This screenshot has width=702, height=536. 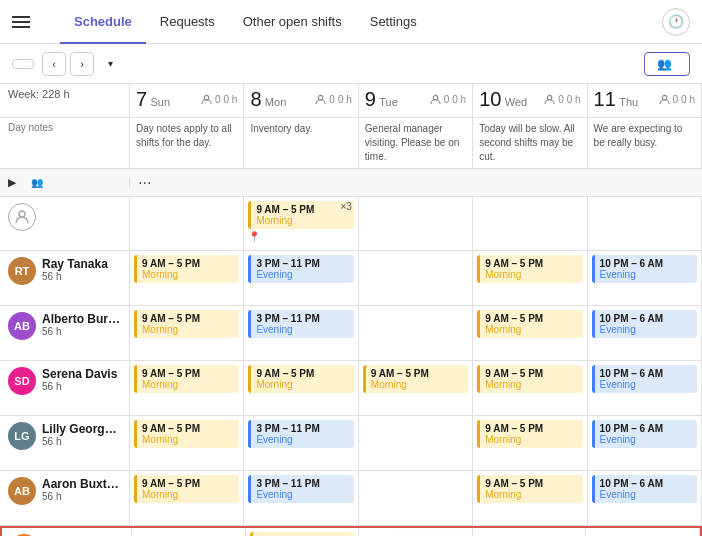 What do you see at coordinates (667, 64) in the screenshot?
I see `add-group-button: 👥` at bounding box center [667, 64].